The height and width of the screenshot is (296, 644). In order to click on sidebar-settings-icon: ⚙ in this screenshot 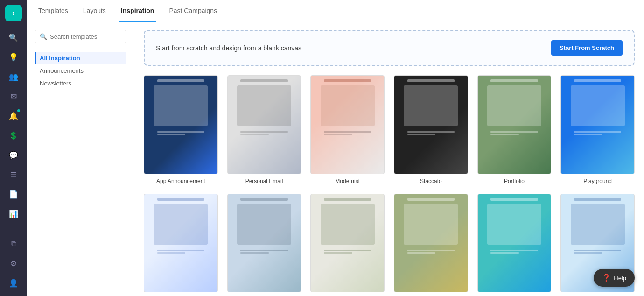, I will do `click(14, 263)`.